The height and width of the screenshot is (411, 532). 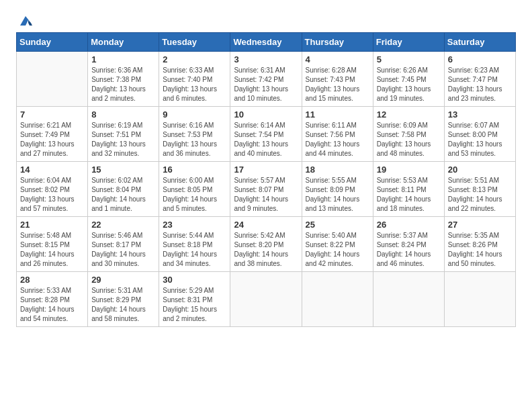 I want to click on day-info: Sunrise: 6:14 AM Sunset: 7:54 PM Dayligh…, so click(x=266, y=140).